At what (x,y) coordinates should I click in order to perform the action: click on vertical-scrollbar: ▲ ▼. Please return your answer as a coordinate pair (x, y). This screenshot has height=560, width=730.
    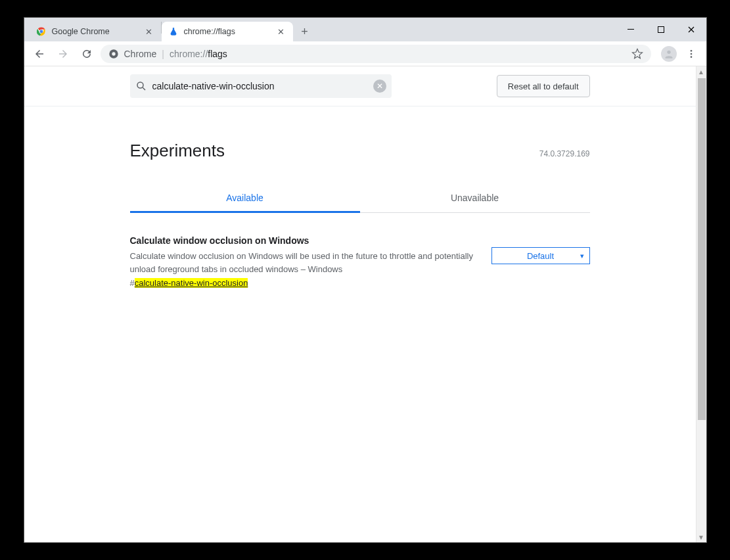
    Looking at the image, I should click on (701, 304).